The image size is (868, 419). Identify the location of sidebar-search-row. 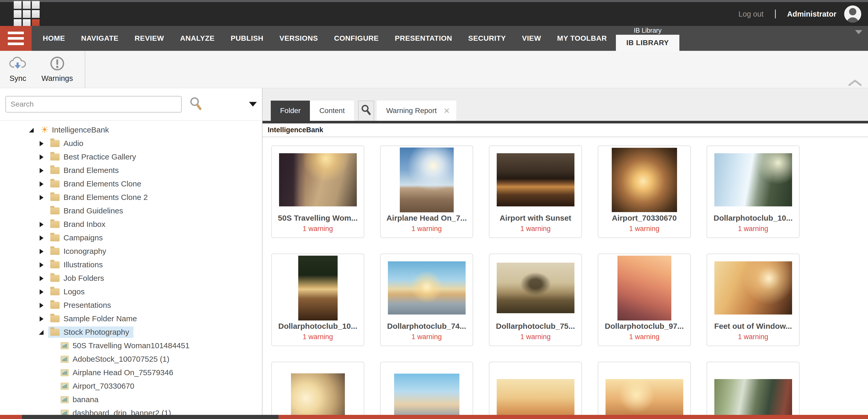
(131, 104).